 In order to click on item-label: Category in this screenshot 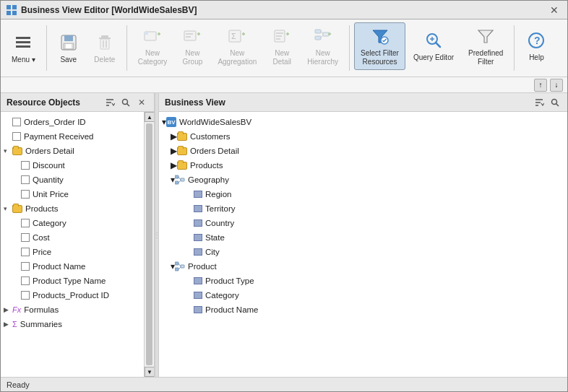, I will do `click(223, 295)`.